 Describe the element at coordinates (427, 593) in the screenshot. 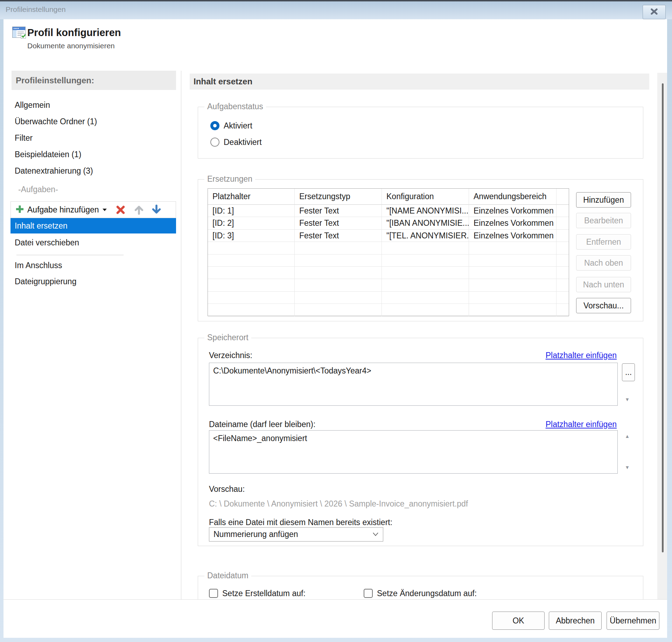

I see `set-modified-date-label: Setze Änderungsdatum auf:` at that location.